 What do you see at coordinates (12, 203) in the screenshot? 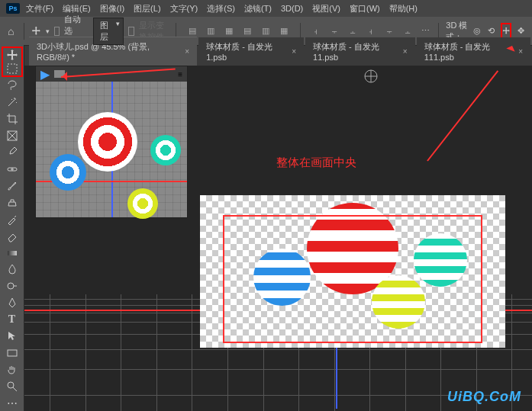
I see `clone-stamp-tool` at bounding box center [12, 203].